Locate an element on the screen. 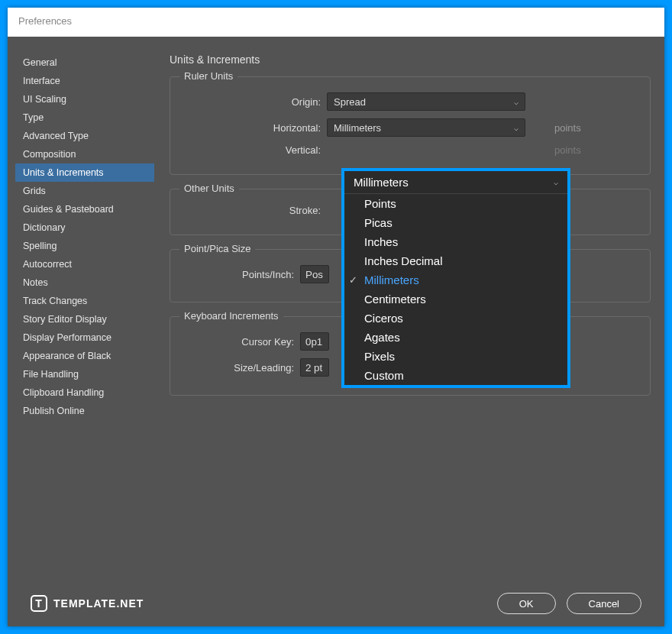 The height and width of the screenshot is (634, 672). dropdown-header: Millimeters ⌵ is located at coordinates (456, 183).